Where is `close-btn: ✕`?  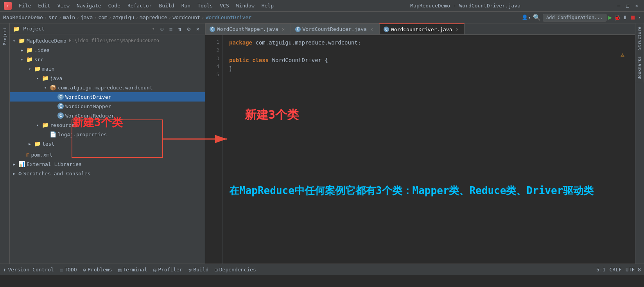 close-btn: ✕ is located at coordinates (637, 5).